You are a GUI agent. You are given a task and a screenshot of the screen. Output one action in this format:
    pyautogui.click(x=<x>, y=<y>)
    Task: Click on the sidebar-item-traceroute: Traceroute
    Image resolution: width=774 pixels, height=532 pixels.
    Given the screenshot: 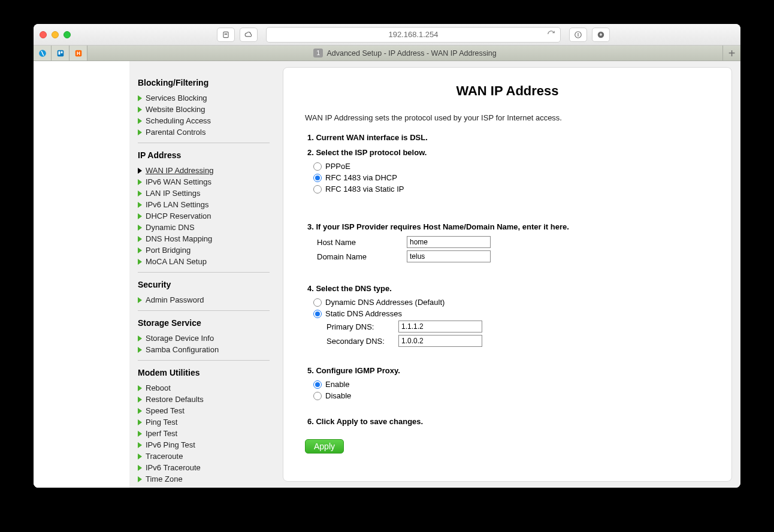 What is the action you would take?
    pyautogui.click(x=204, y=457)
    